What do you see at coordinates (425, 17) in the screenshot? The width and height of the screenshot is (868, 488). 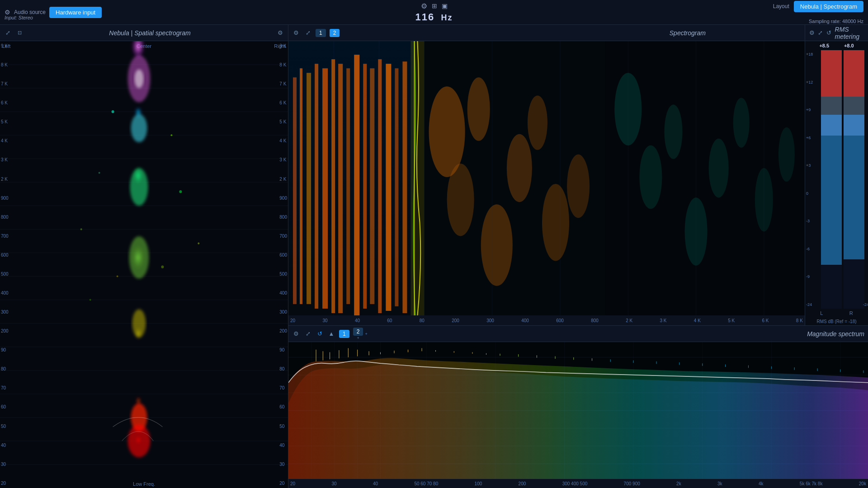 I see `hz-value: 116` at bounding box center [425, 17].